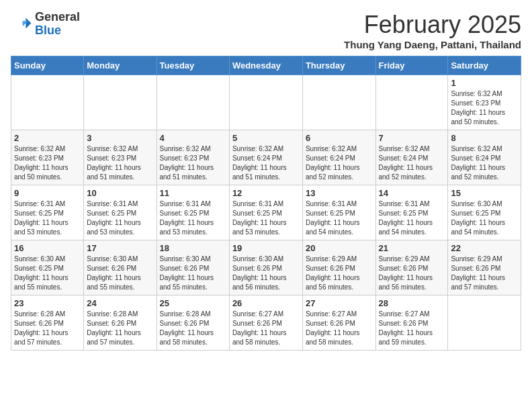 The image size is (532, 411). Describe the element at coordinates (266, 158) in the screenshot. I see `calendar-week-row: 2Sunrise: 6:32 AM Sunset: 6:23 PM Daylig…` at that location.